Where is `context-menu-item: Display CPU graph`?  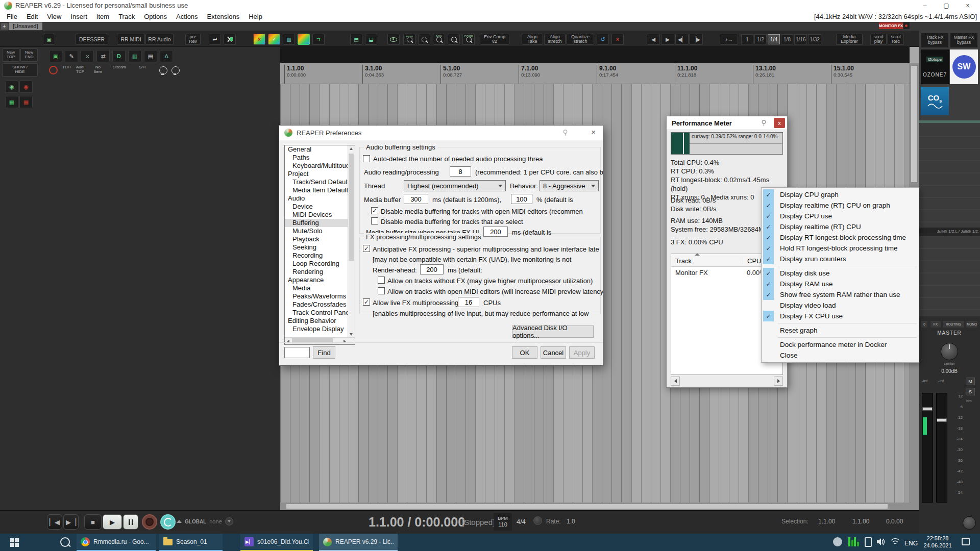 context-menu-item: Display CPU graph is located at coordinates (840, 195).